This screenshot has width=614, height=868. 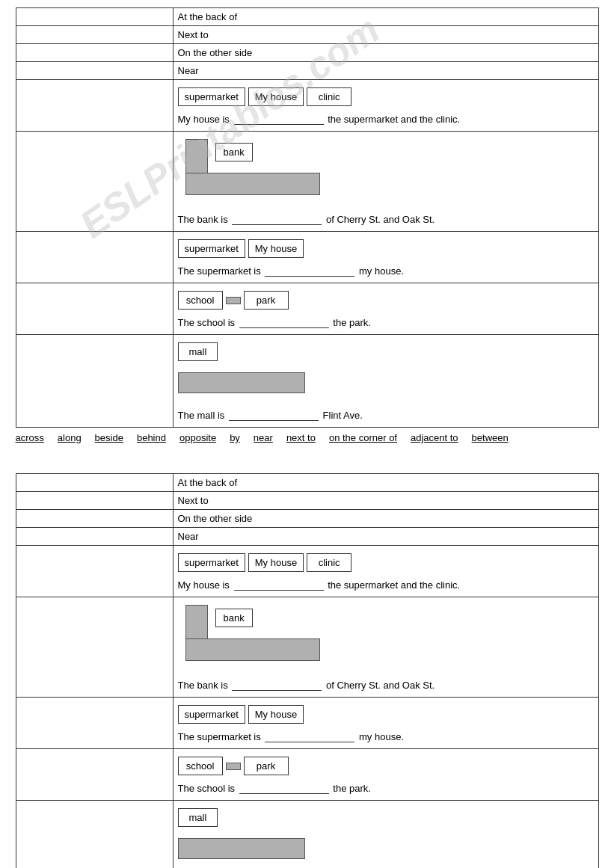 I want to click on text-next-to-2: Next to, so click(x=193, y=501).